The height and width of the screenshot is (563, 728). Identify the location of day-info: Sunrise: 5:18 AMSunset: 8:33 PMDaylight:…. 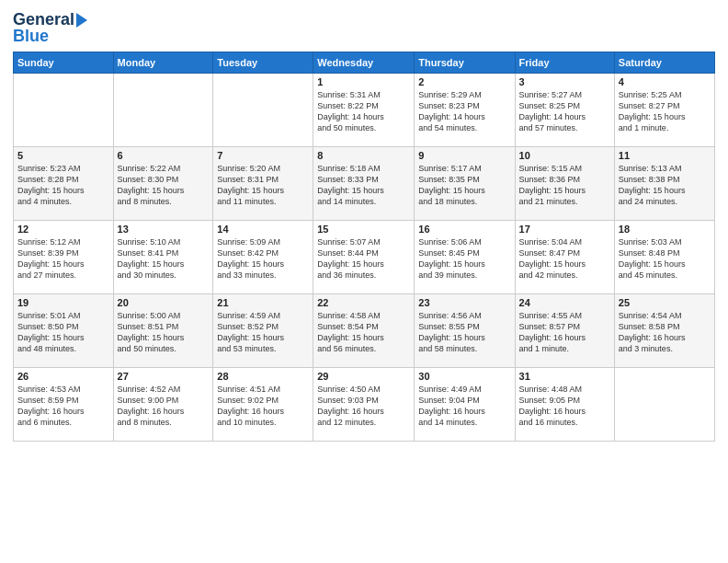
(364, 186).